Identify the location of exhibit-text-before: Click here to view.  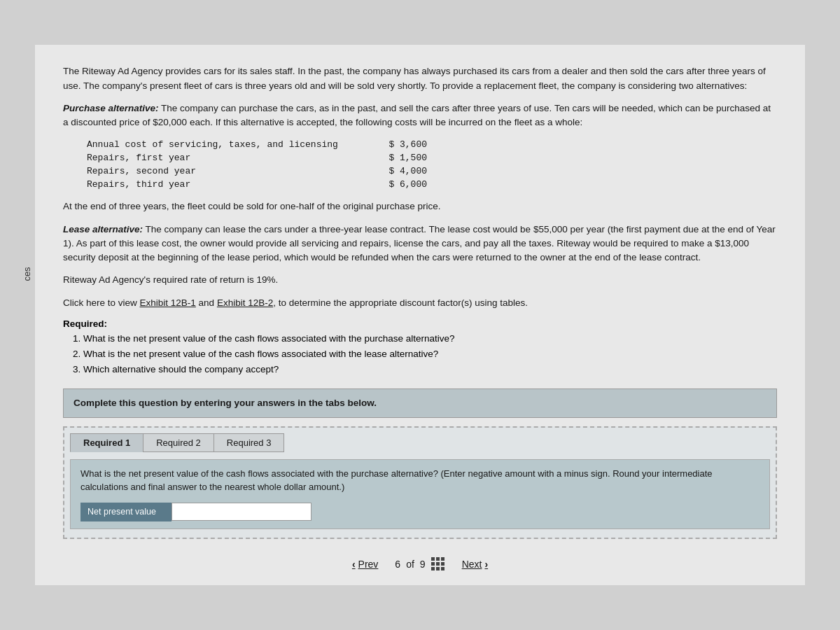
(102, 302).